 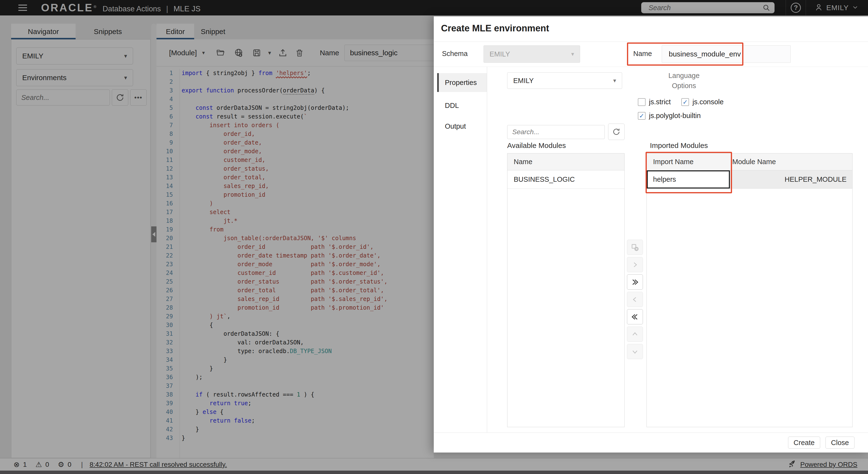 What do you see at coordinates (566, 180) in the screenshot?
I see `table-row: BUSINESS_LOGIC` at bounding box center [566, 180].